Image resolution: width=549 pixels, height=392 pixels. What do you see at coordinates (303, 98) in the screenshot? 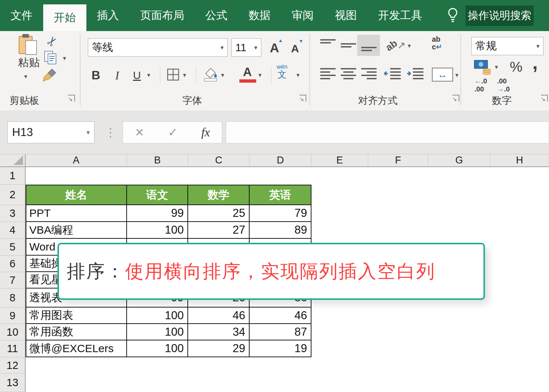
I see `font-dialog-launcher-icon: ↘` at bounding box center [303, 98].